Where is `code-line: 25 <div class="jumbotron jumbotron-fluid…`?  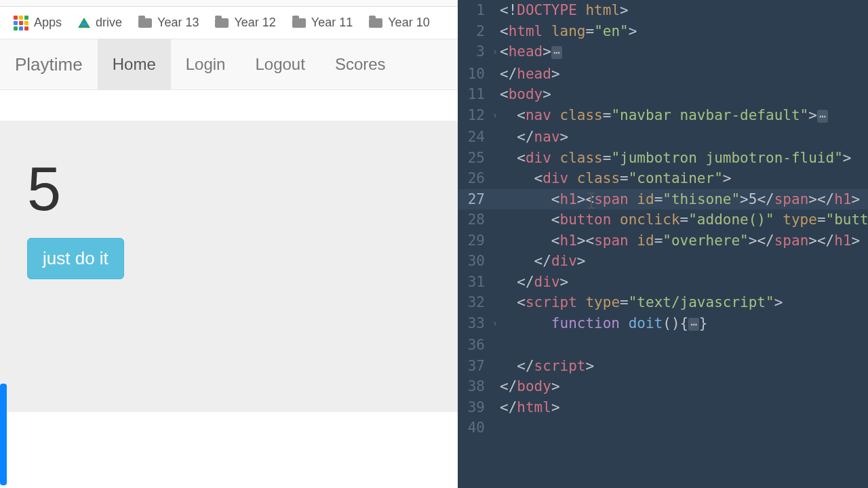
code-line: 25 <div class="jumbotron jumbotron-fluid… is located at coordinates (663, 159).